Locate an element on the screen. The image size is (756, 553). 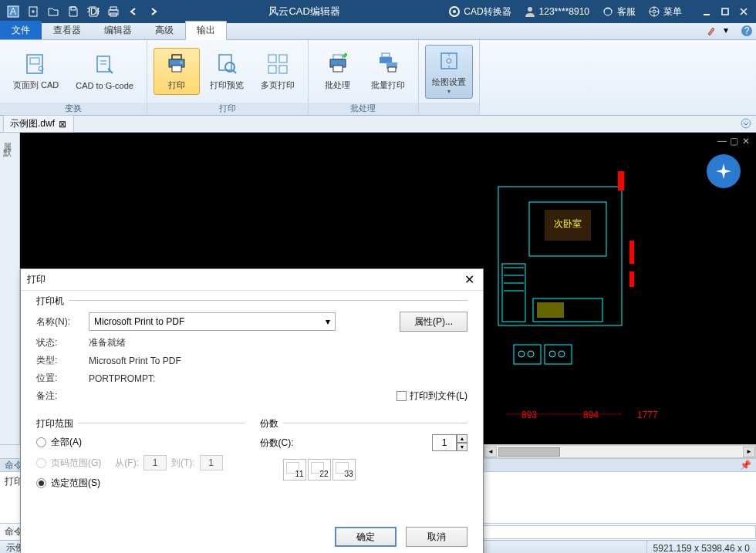
style-icon is located at coordinates (713, 31).